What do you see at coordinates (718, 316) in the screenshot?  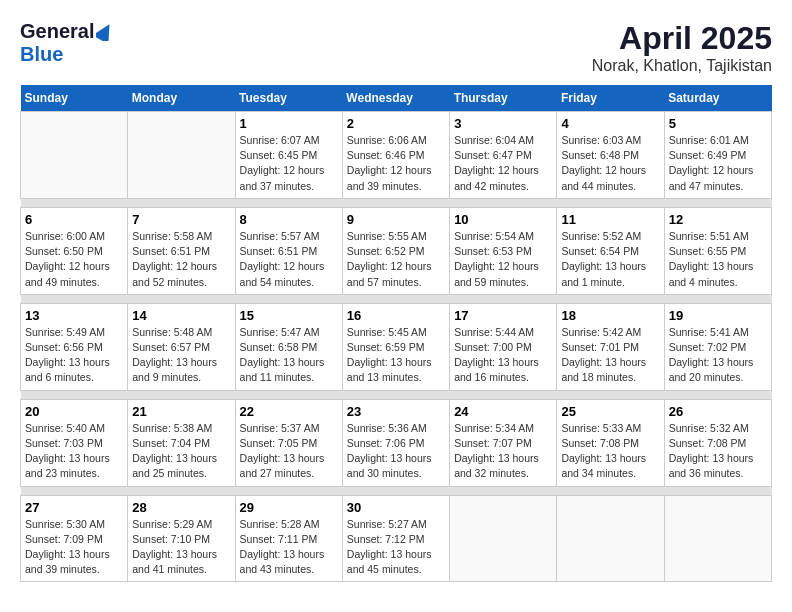 I see `day-number: 19` at bounding box center [718, 316].